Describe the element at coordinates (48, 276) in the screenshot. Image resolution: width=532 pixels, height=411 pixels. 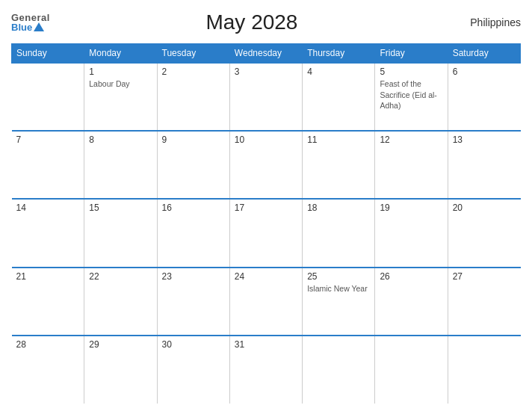
I see `day-number: 21` at that location.